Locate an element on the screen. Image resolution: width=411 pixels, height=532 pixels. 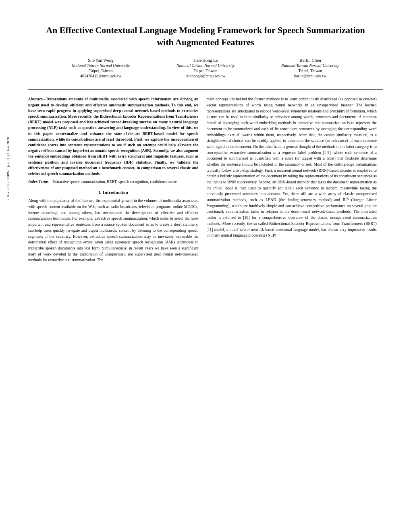
intro-right-text: main concept lies behind the former meth… is located at coordinates (291, 168).